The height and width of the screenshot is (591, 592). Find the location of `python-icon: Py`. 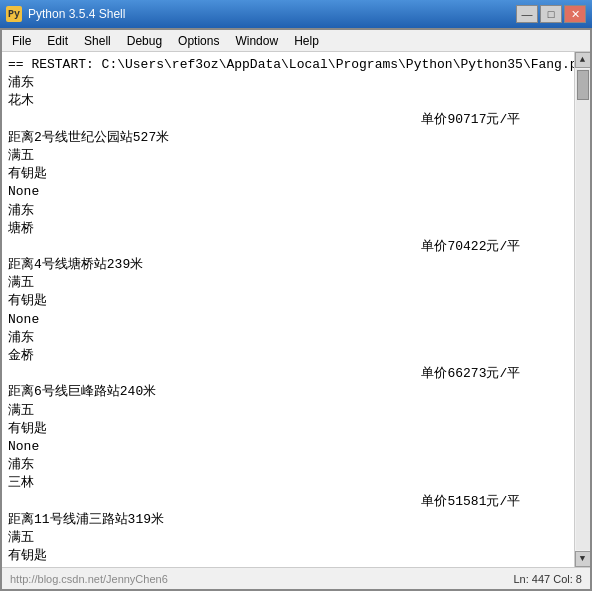

python-icon: Py is located at coordinates (14, 14).